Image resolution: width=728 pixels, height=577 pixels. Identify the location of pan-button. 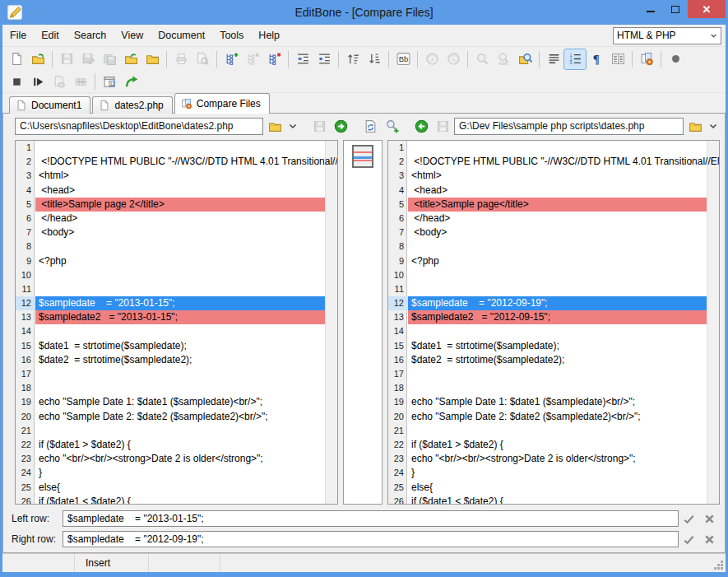
(59, 81).